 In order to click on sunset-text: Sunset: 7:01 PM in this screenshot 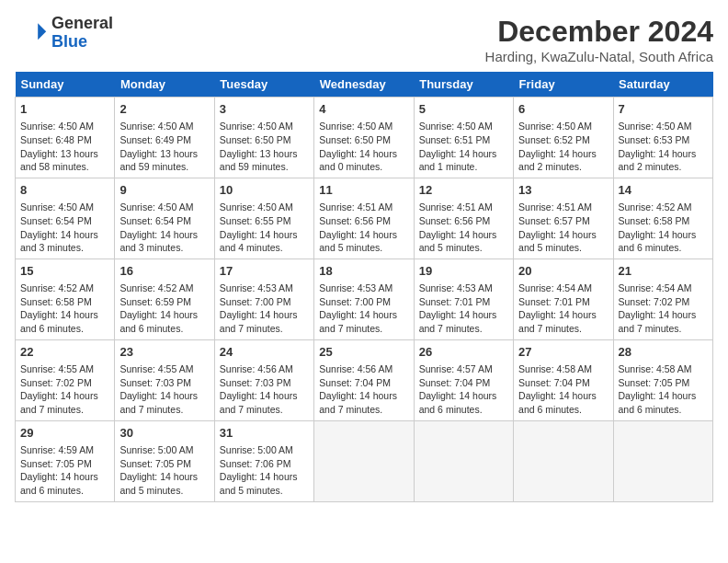, I will do `click(463, 302)`.